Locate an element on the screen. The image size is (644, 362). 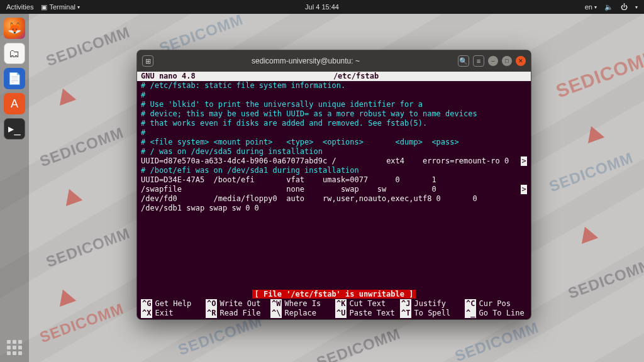
keycap: ^U is located at coordinates (341, 313).